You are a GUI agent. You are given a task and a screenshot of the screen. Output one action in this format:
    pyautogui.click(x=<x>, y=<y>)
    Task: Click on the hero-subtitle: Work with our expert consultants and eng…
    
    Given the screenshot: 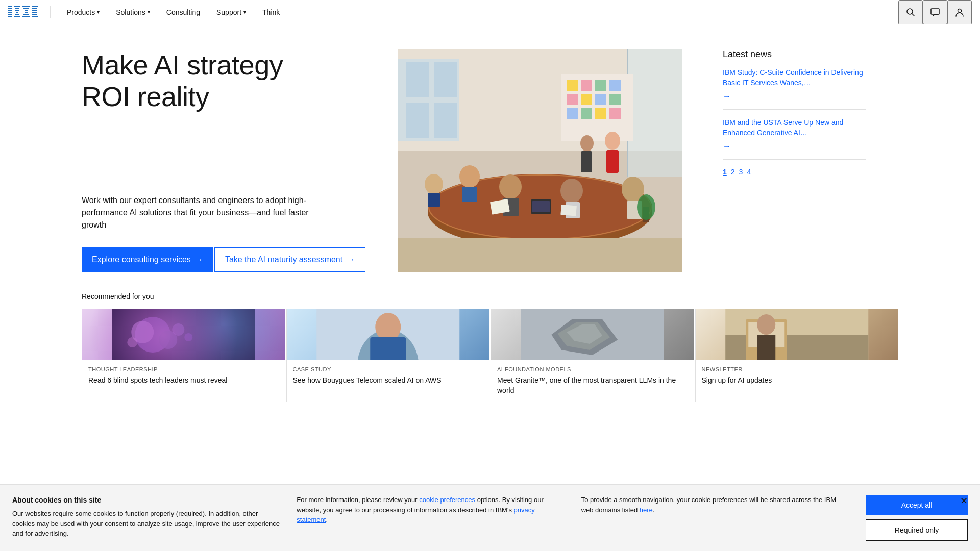 What is the action you would take?
    pyautogui.click(x=207, y=213)
    